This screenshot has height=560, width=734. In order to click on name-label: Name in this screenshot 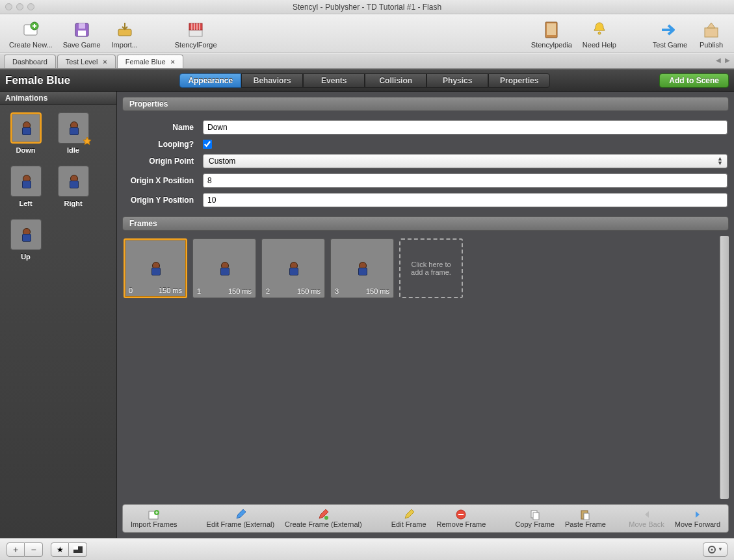, I will do `click(159, 127)`.